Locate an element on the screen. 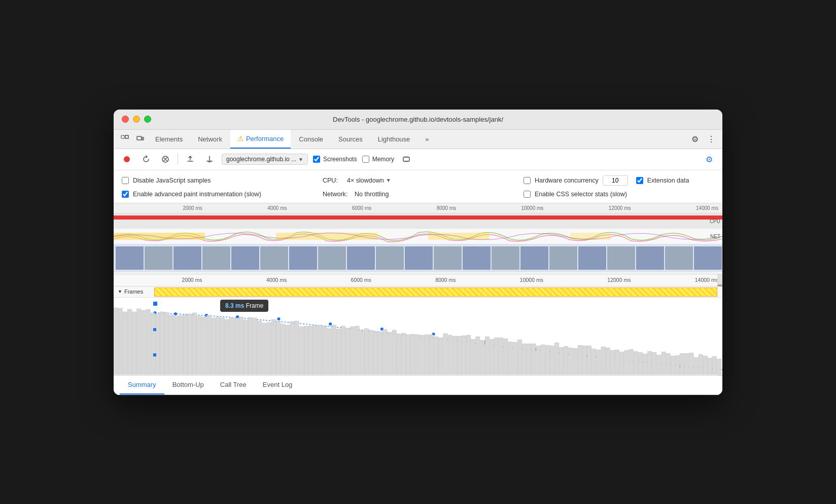  network-label: Network: is located at coordinates (337, 194).